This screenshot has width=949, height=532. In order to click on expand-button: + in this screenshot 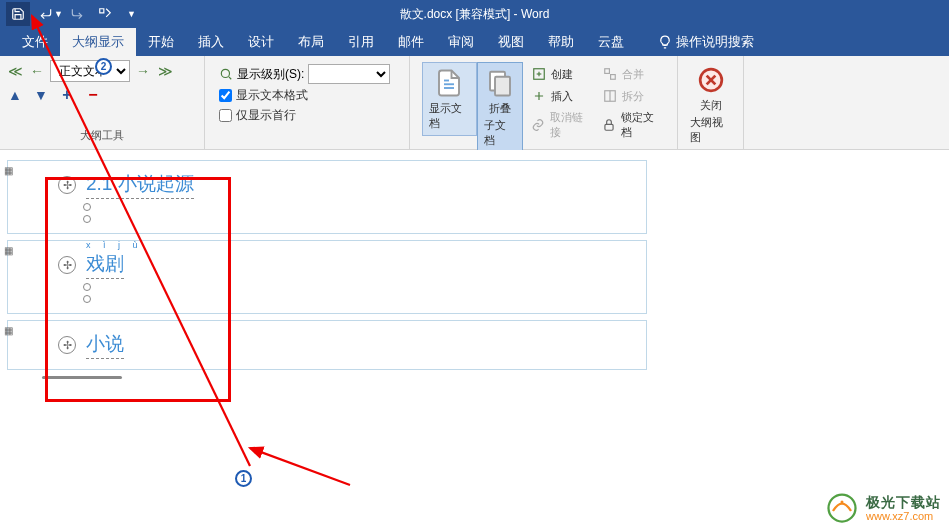, I will do `click(67, 95)`.